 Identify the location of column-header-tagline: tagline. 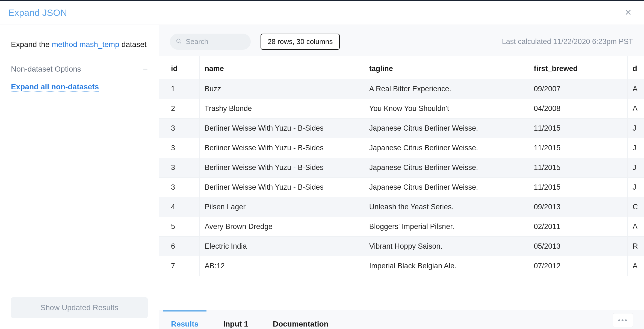
(446, 68).